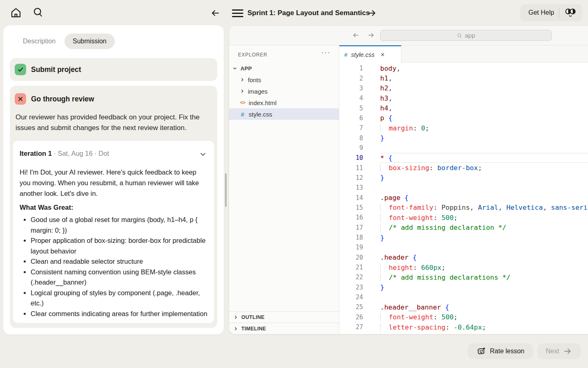 The width and height of the screenshot is (588, 368). I want to click on search-placeholder: app, so click(470, 35).